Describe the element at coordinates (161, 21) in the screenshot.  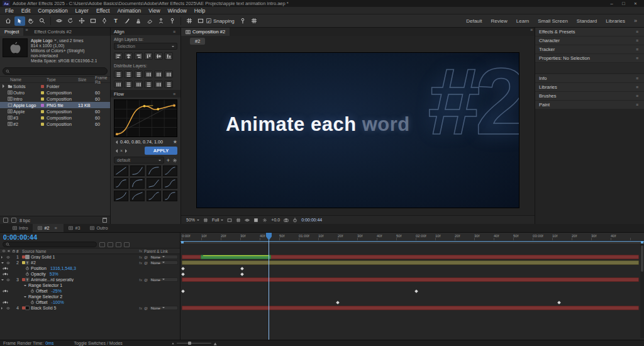
I see `roto-brush-tool` at that location.